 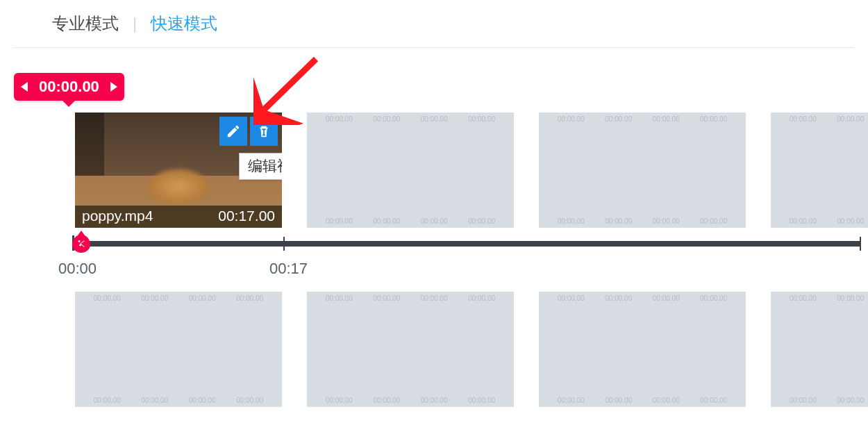 What do you see at coordinates (247, 216) in the screenshot?
I see `clip-duration: 00:17.00` at bounding box center [247, 216].